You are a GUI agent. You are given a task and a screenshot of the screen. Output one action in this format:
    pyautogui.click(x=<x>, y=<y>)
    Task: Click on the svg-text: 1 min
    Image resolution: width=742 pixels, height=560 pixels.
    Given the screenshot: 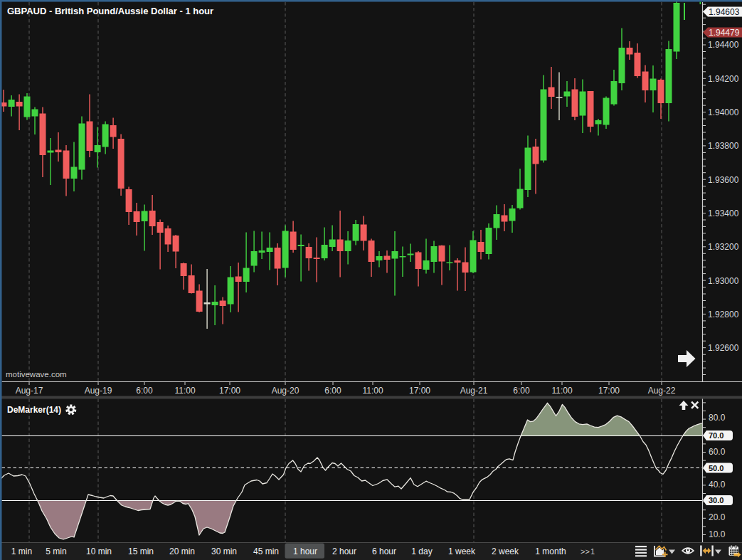 What is the action you would take?
    pyautogui.click(x=21, y=551)
    